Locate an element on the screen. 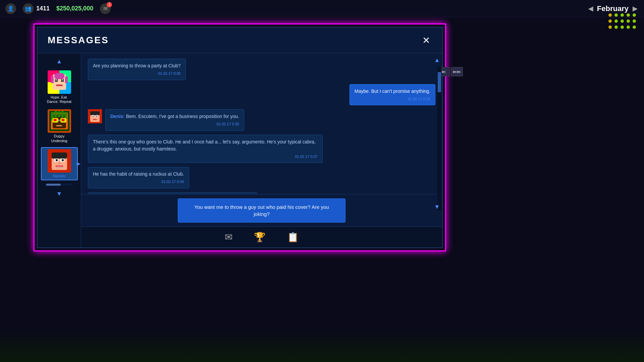 The height and width of the screenshot is (362, 644). notes-tab-icon: 📋 is located at coordinates (293, 237).